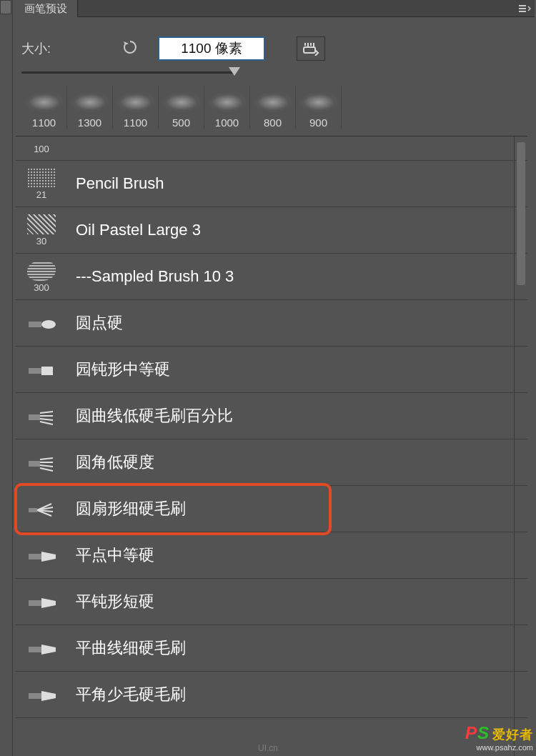  Describe the element at coordinates (41, 277) in the screenshot. I see `brush-swatch: 300` at that location.